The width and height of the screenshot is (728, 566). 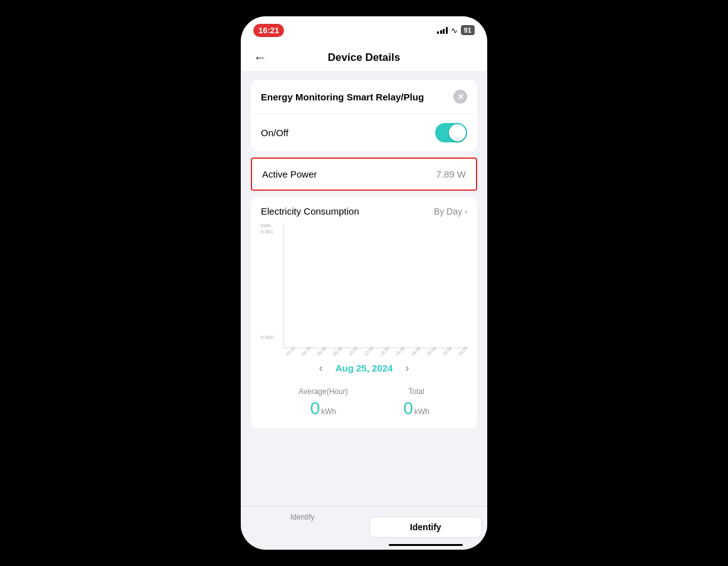 What do you see at coordinates (364, 58) in the screenshot?
I see `page-title: Device Details` at bounding box center [364, 58].